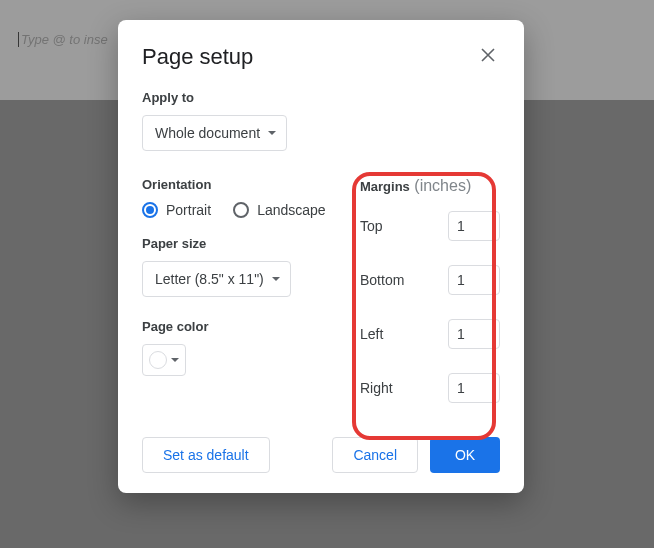  What do you see at coordinates (376, 388) in the screenshot?
I see `margin-right-label: Right` at bounding box center [376, 388].